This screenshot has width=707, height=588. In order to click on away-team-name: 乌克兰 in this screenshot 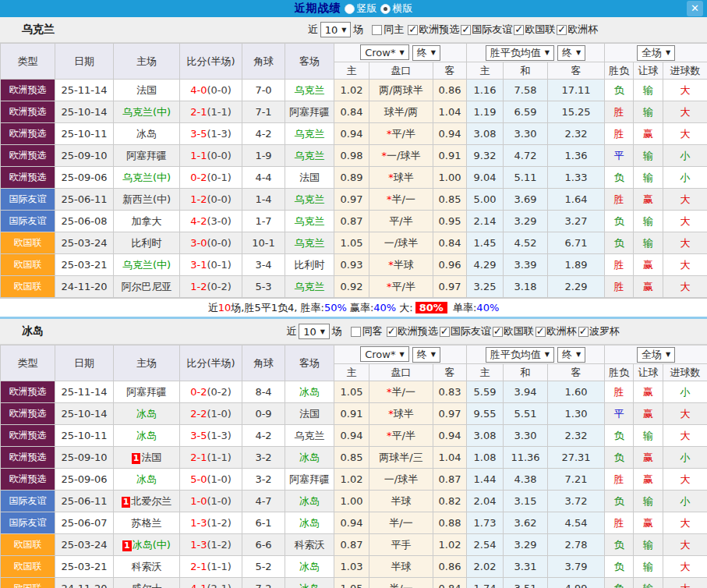, I will do `click(310, 435)`.